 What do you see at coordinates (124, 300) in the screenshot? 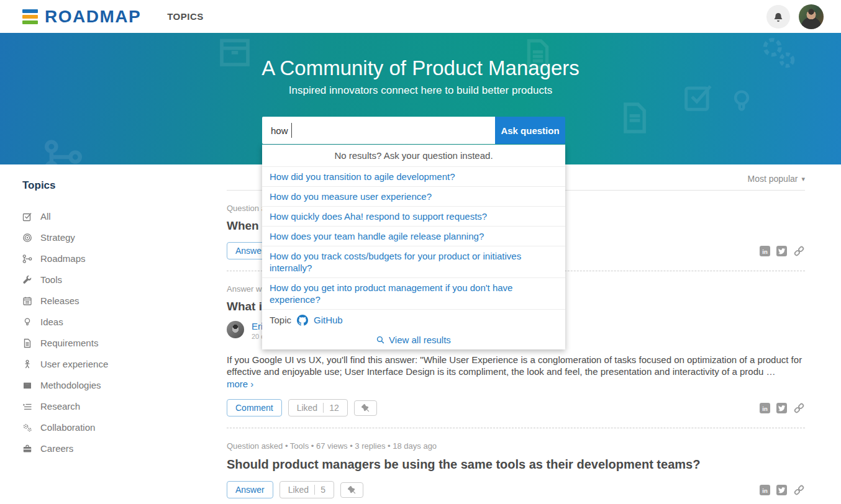
I see `sidebar-item-releases: Releases` at bounding box center [124, 300].